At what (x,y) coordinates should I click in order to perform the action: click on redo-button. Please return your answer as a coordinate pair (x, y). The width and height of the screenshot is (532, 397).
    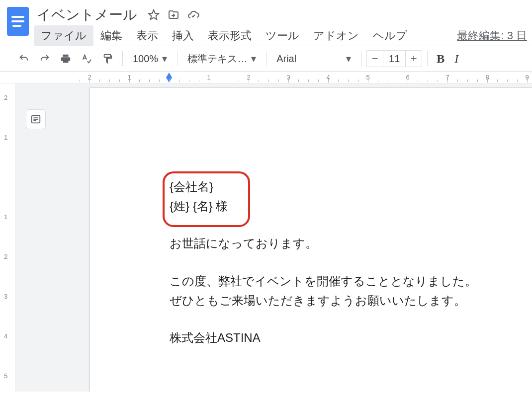
    Looking at the image, I should click on (45, 59).